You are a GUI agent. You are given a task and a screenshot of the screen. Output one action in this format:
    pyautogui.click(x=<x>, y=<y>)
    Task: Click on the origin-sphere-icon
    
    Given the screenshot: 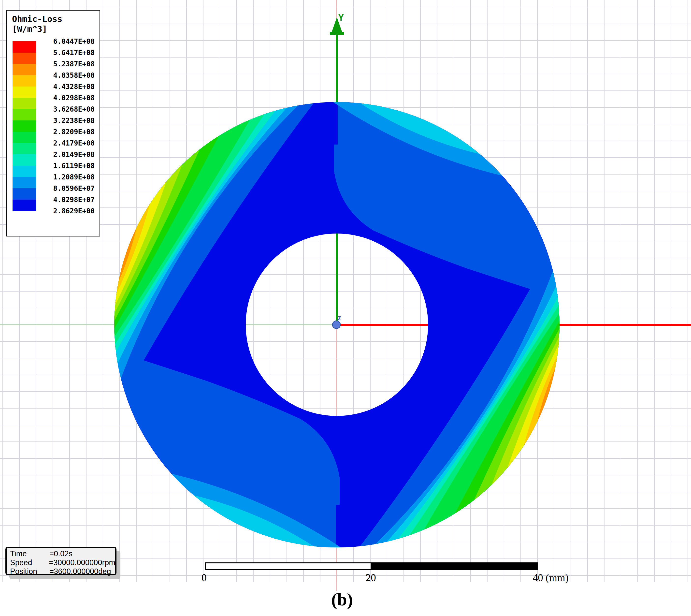 What is the action you would take?
    pyautogui.click(x=336, y=325)
    